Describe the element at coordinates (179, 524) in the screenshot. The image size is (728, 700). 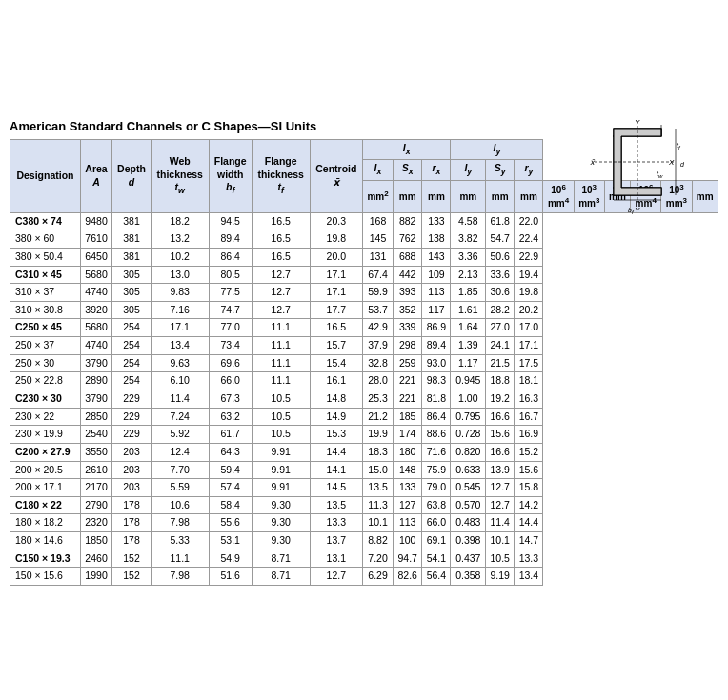
I see `cell-value: 7.98` at that location.